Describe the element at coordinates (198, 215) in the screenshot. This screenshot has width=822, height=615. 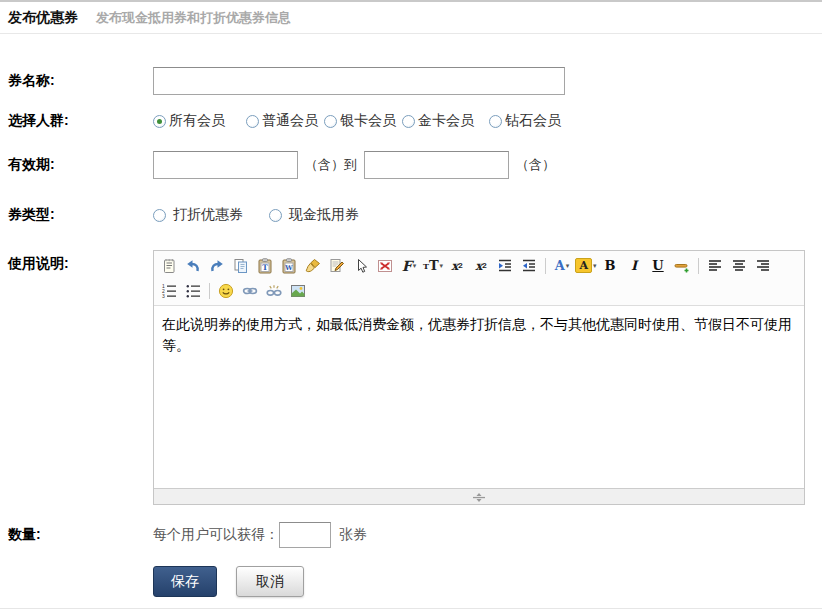
I see `type-option-discount: 打折优惠券` at that location.